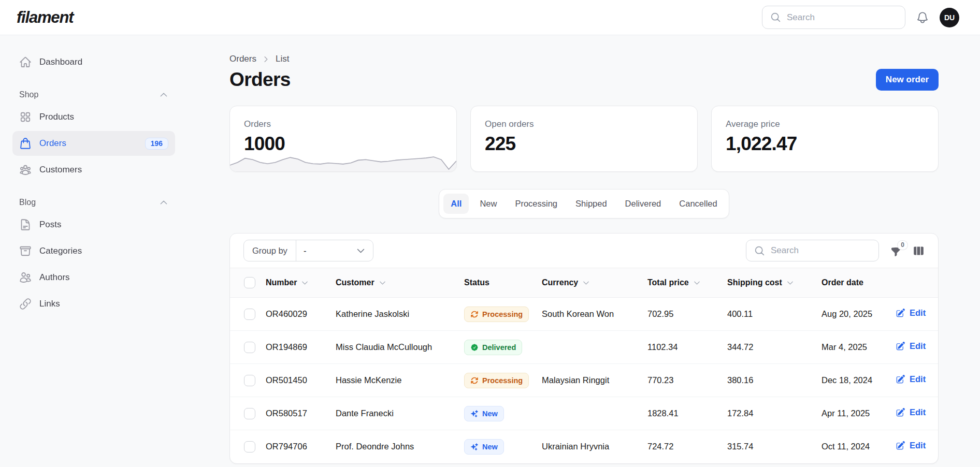 This screenshot has width=980, height=467. Describe the element at coordinates (300, 283) in the screenshot. I see `column-header-number: Number` at that location.